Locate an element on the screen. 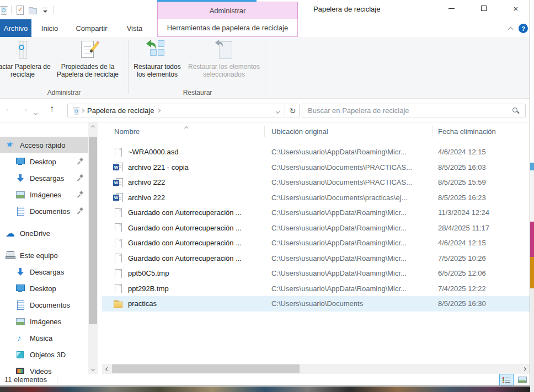 The height and width of the screenshot is (392, 534). quick-access-toolbar is located at coordinates (28, 10).